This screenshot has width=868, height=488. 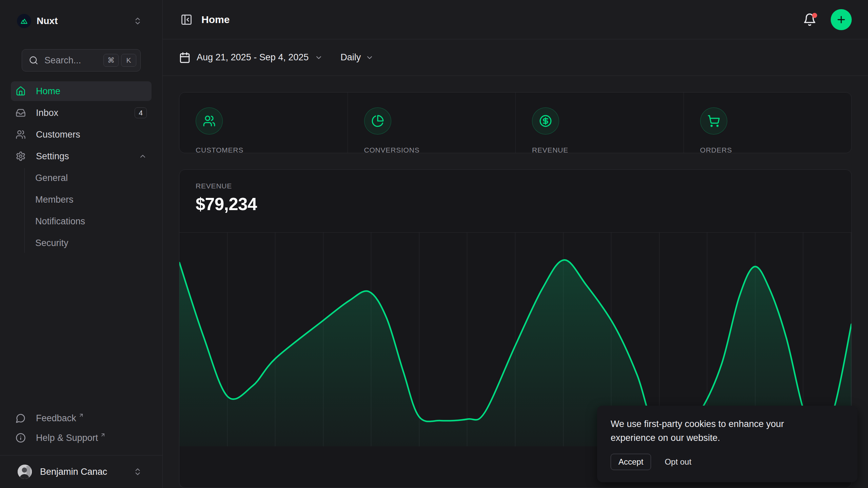 I want to click on help-support-link: Help & Support, so click(x=81, y=438).